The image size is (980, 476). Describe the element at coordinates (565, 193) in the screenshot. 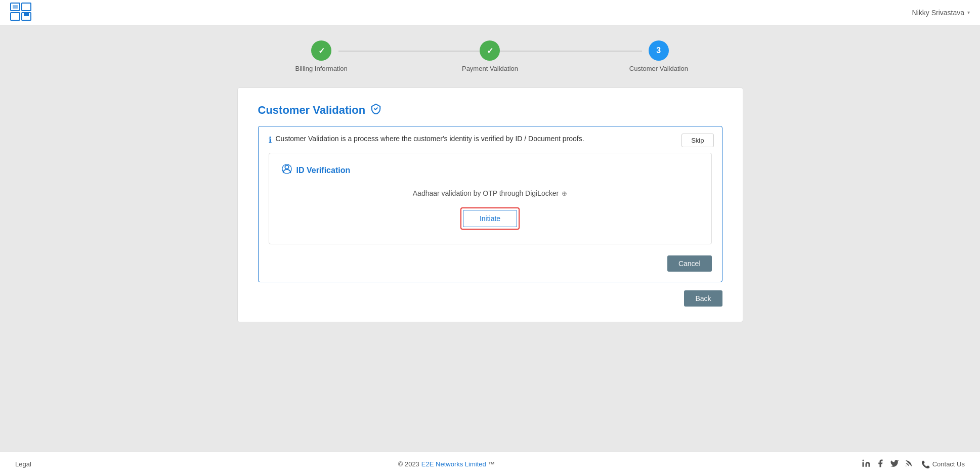

I see `help-icon: ⊕` at that location.